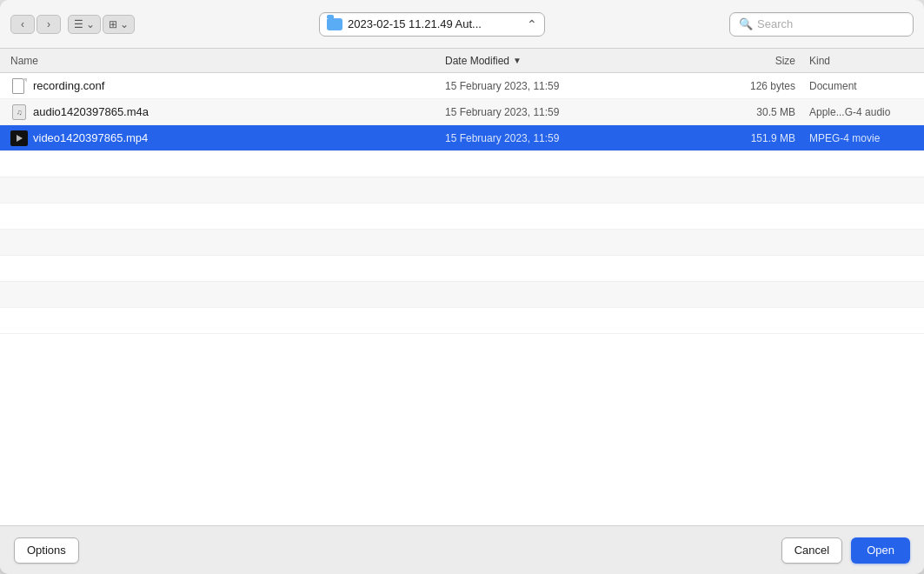 This screenshot has height=574, width=924. What do you see at coordinates (861, 138) in the screenshot?
I see `file-kind: MPEG-4 movie` at bounding box center [861, 138].